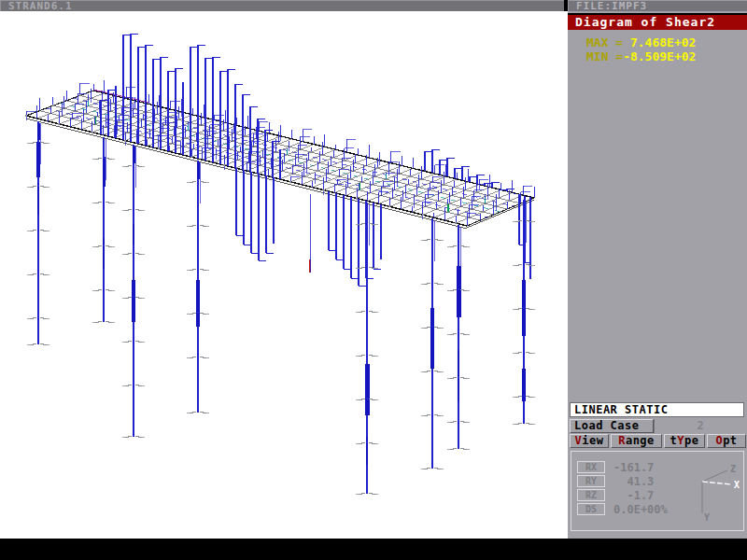  Describe the element at coordinates (591, 482) in the screenshot. I see `ry-label: RY` at that location.